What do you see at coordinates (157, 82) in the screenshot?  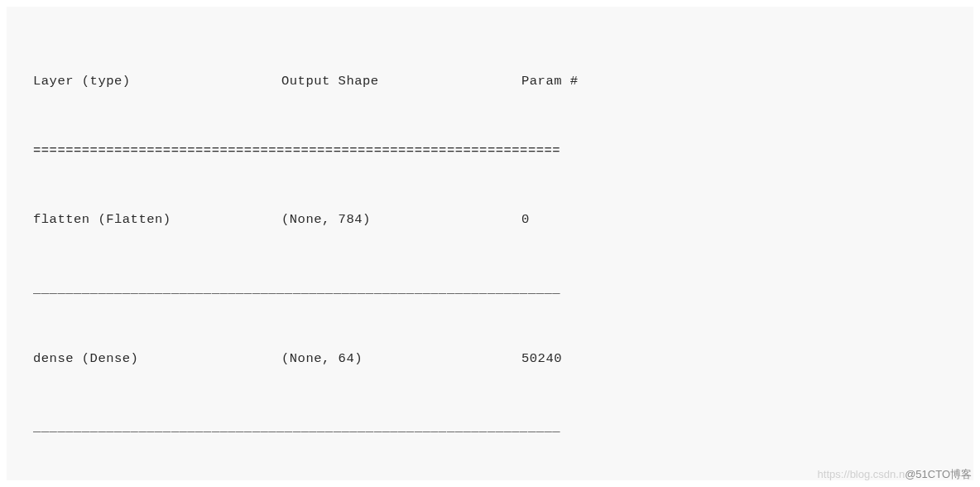 I see `header-layer: Layer (type)` at bounding box center [157, 82].